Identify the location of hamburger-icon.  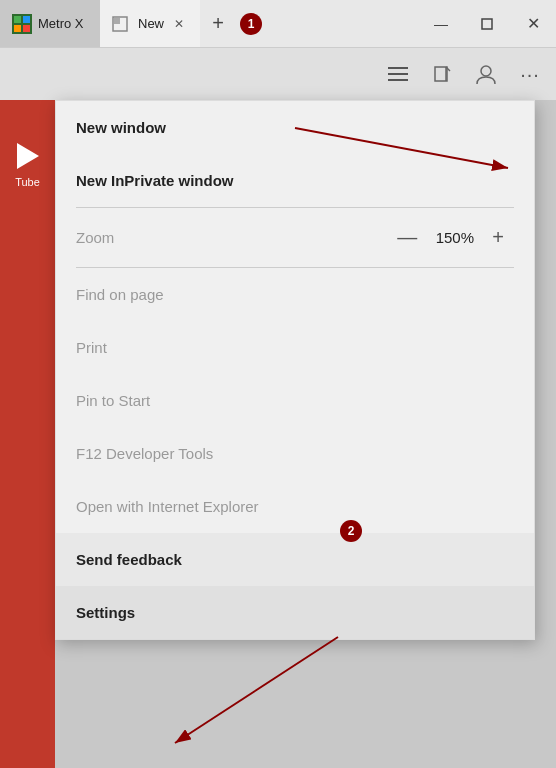
(398, 74).